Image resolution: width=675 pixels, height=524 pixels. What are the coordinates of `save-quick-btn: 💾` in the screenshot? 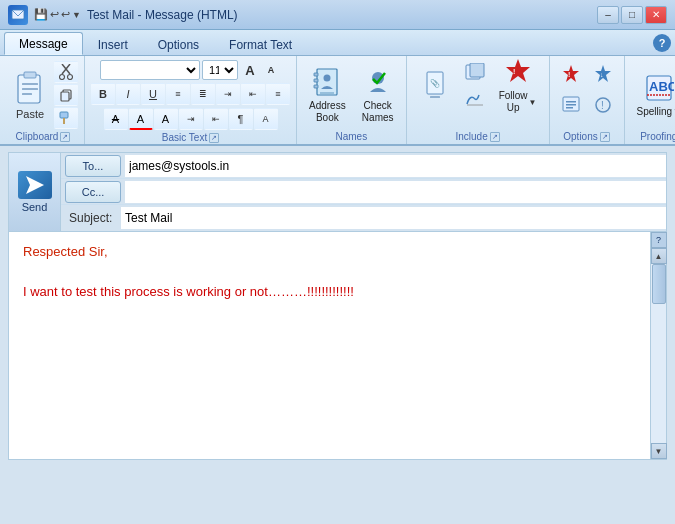 It's located at (41, 14).